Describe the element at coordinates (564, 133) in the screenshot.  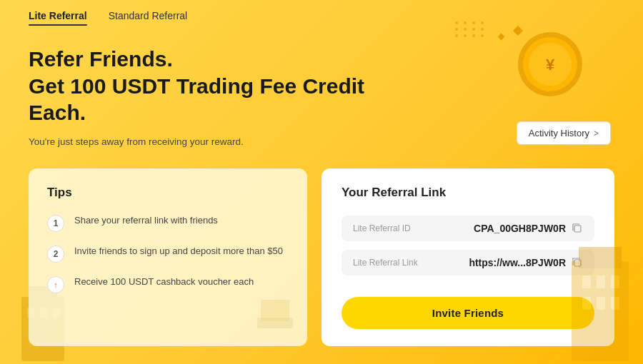
I see `activity-history-button: Activity History >` at that location.